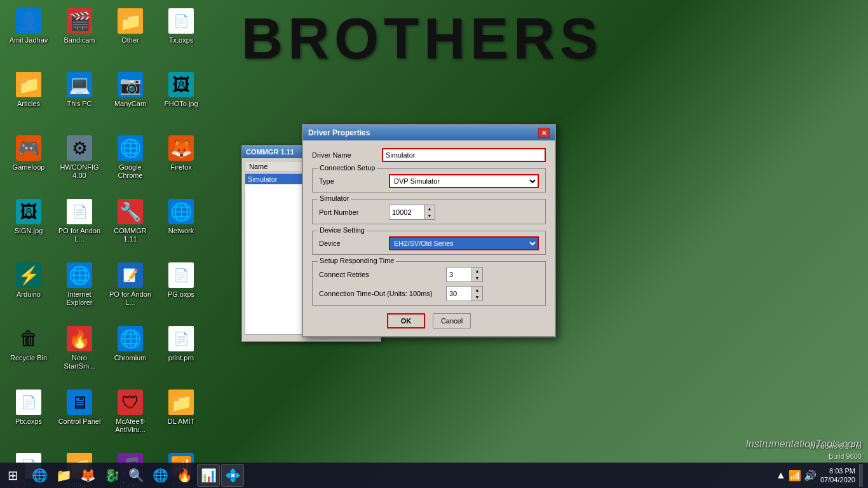 The image size is (868, 488). I want to click on desktop-icon-mcafee: 🛡 McAfee® AntiViru..., so click(130, 416).